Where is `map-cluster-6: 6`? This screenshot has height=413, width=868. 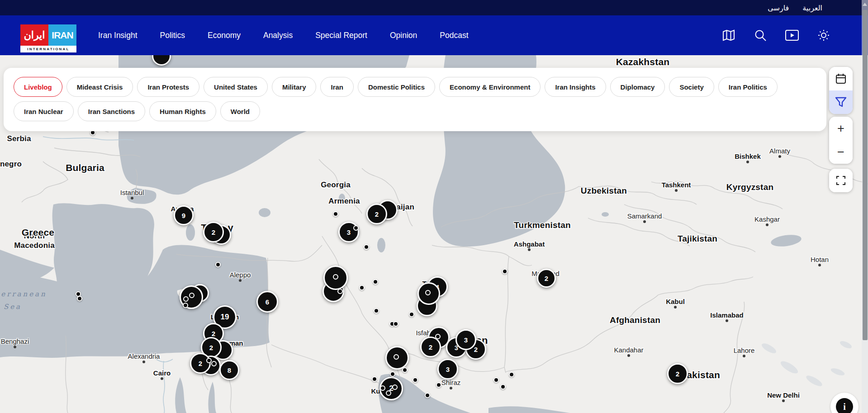
map-cluster-6: 6 is located at coordinates (267, 302).